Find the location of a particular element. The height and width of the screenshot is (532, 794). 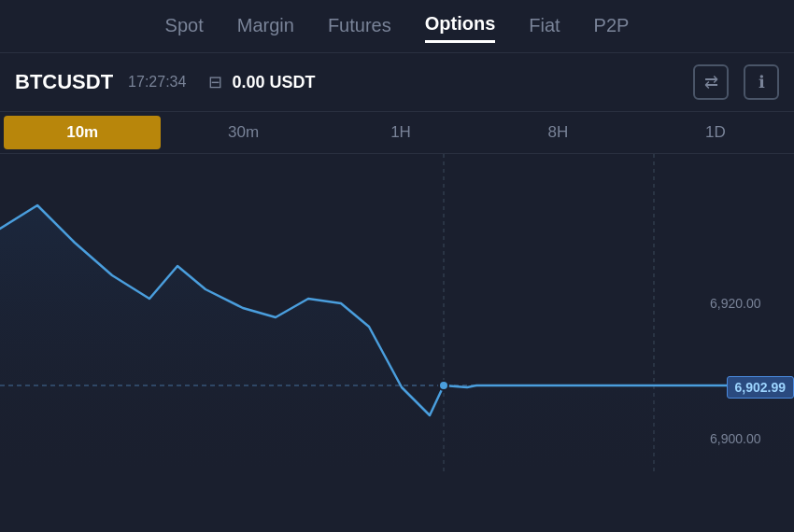

svg-text: 6,920.00 is located at coordinates (736, 303).